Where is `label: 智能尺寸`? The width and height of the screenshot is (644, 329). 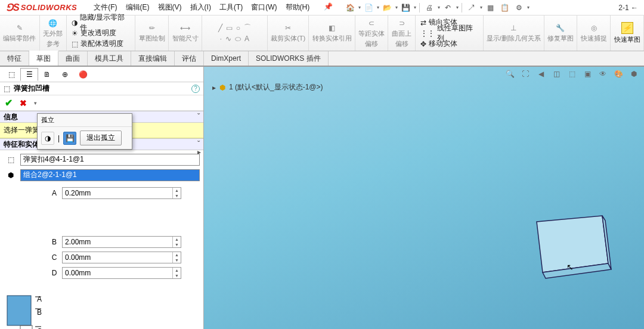
label: 智能尺寸 is located at coordinates (185, 38).